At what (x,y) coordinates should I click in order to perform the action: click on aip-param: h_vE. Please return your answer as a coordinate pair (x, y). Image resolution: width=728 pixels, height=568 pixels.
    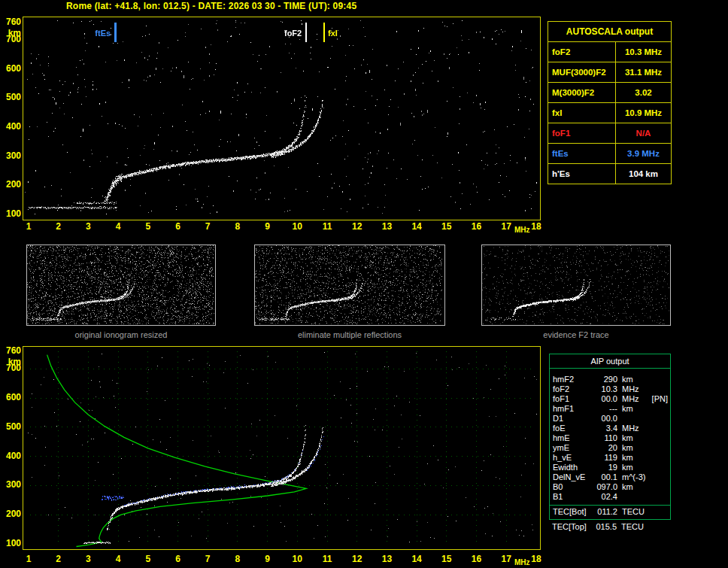
    Looking at the image, I should click on (574, 457).